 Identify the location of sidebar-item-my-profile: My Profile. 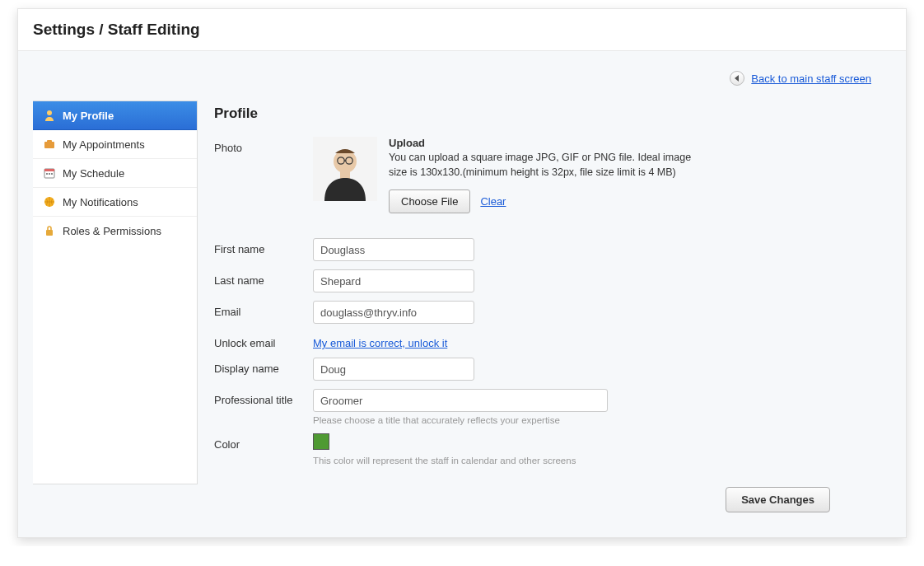
(115, 115).